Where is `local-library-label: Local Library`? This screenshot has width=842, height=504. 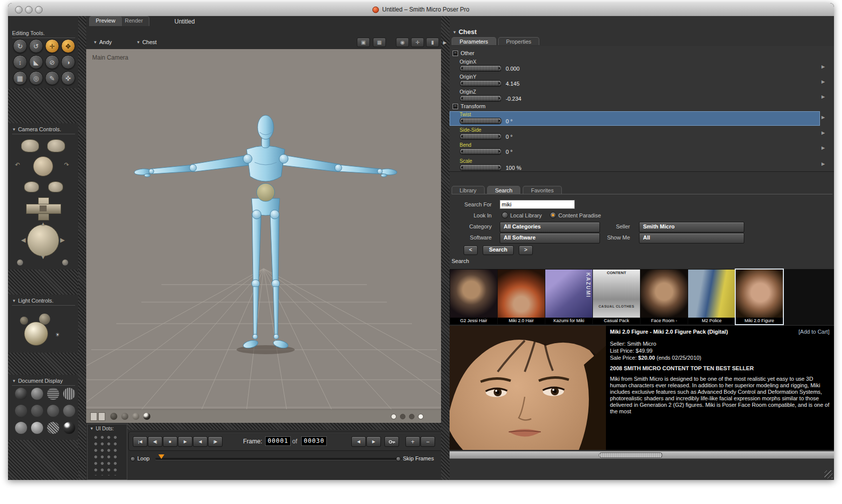
local-library-label: Local Library is located at coordinates (526, 215).